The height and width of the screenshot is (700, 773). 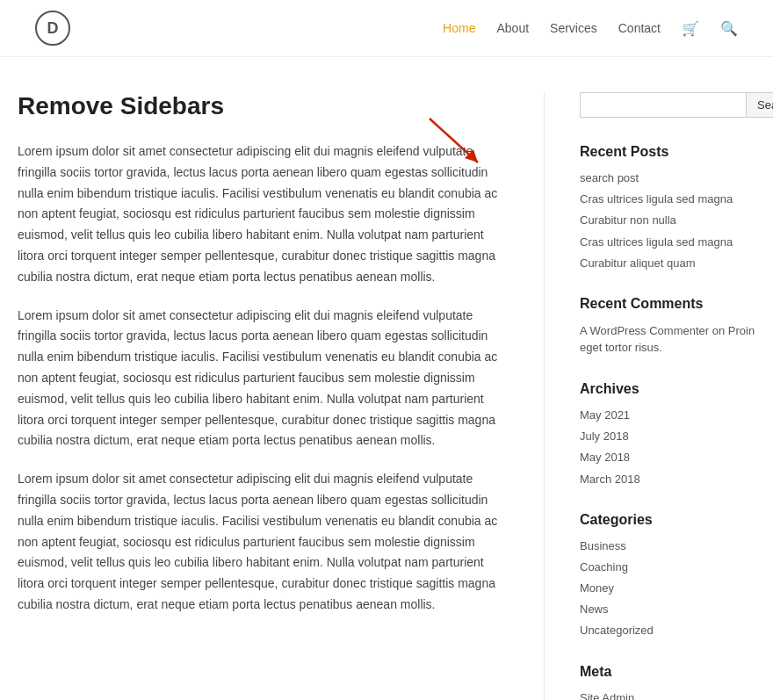 What do you see at coordinates (645, 330) in the screenshot?
I see `commenter-link: A WordPress Commenter` at bounding box center [645, 330].